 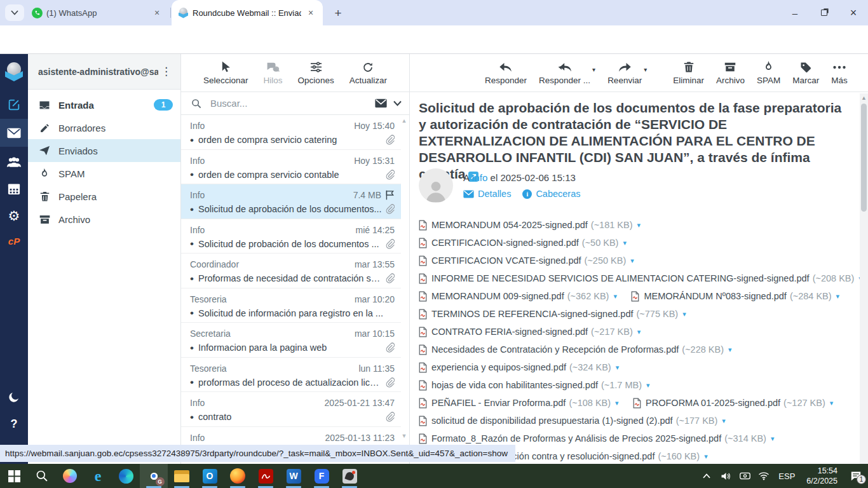 I want to click on calendar-icon, so click(x=14, y=189).